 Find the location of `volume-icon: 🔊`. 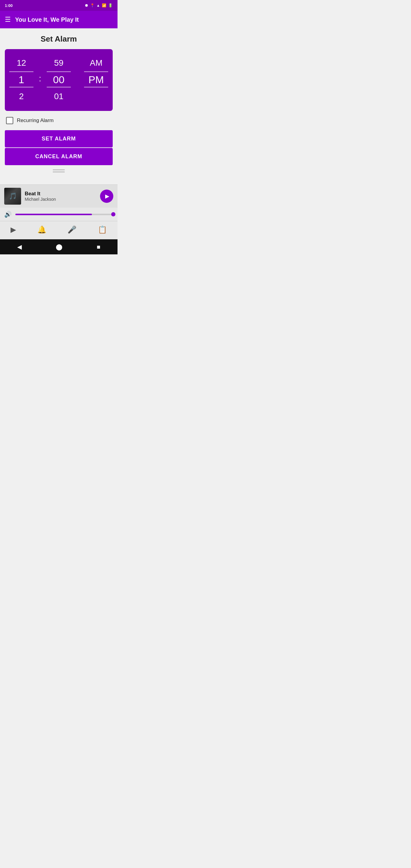

volume-icon: 🔊 is located at coordinates (8, 214).